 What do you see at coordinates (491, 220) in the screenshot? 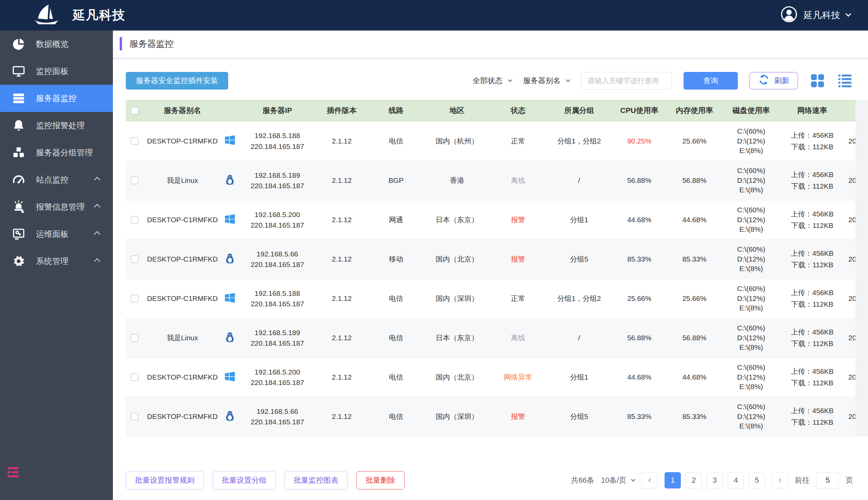
I see `table-row: DESKTOP-C1RMFKD 192.168.5.200220.184.165…` at bounding box center [491, 220].